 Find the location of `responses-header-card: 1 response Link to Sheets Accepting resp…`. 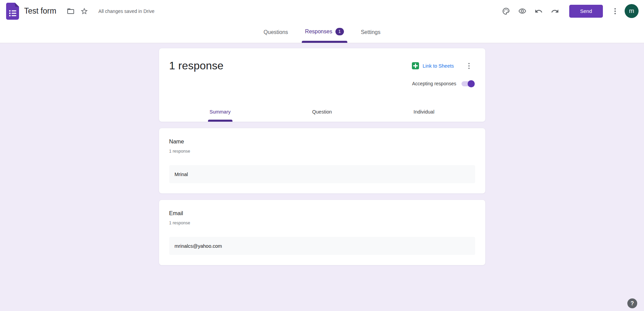

responses-header-card: 1 response Link to Sheets Accepting resp… is located at coordinates (322, 85).